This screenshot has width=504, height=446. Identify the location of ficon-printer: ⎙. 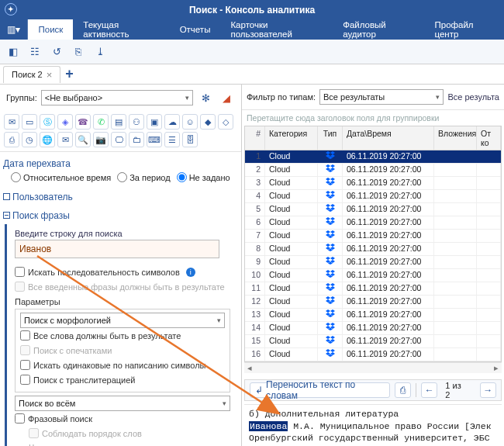
(12, 140).